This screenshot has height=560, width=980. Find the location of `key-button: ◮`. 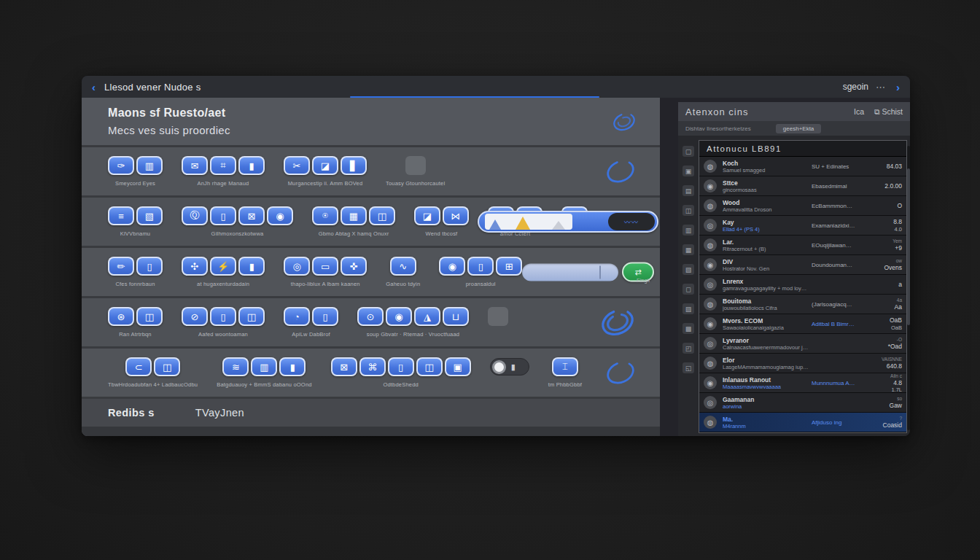

key-button: ◮ is located at coordinates (427, 316).